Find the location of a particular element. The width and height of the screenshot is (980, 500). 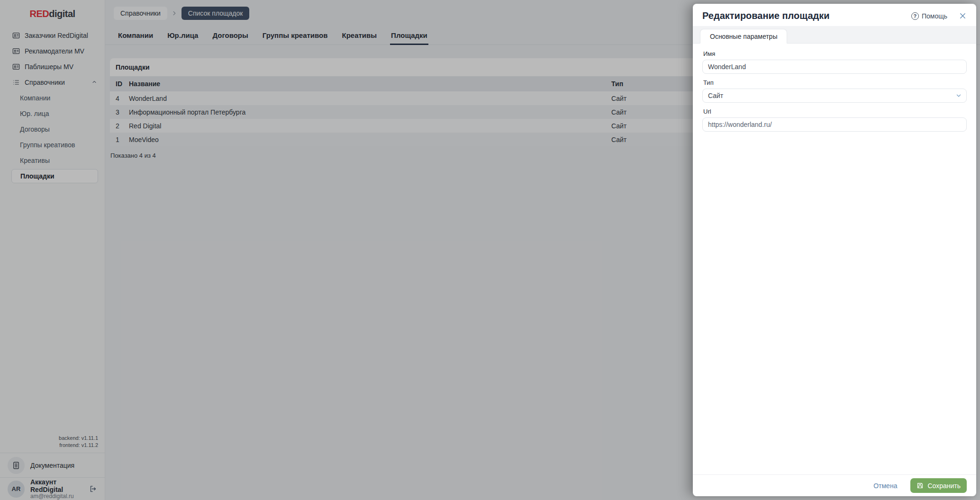

name-input is located at coordinates (835, 67).